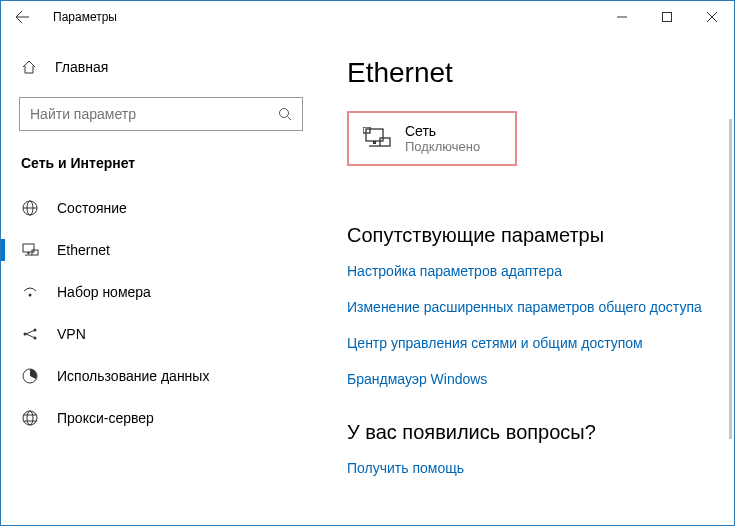  Describe the element at coordinates (666, 17) in the screenshot. I see `maximize-button` at that location.